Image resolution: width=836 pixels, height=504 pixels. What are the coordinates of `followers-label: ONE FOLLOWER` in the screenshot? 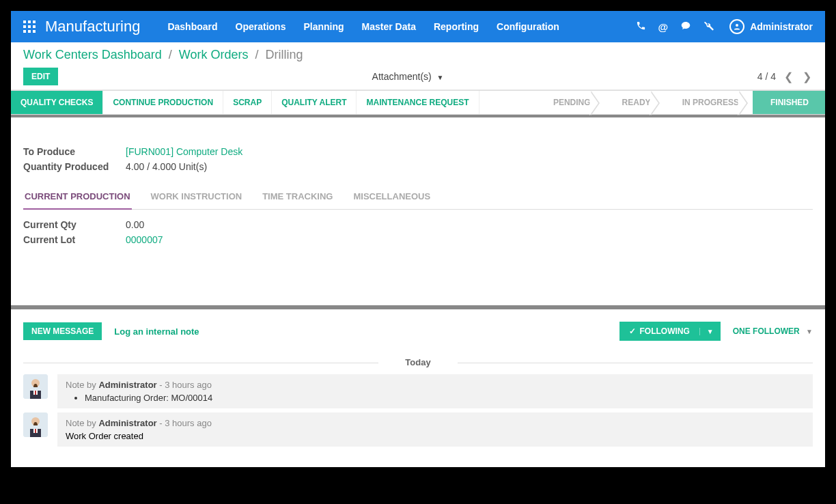 It's located at (766, 331).